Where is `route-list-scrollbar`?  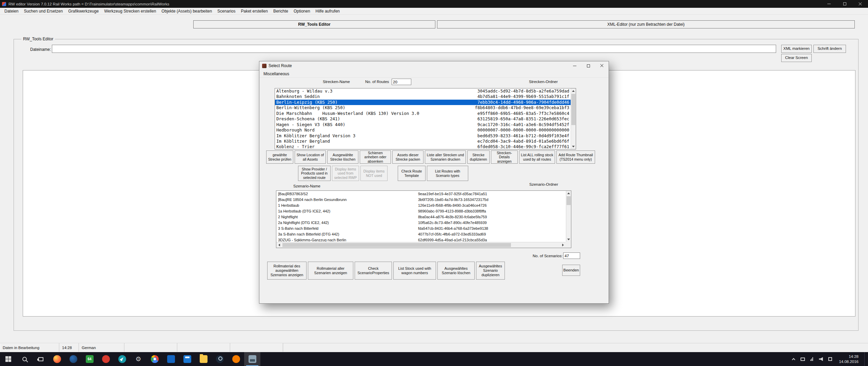
route-list-scrollbar is located at coordinates (573, 119).